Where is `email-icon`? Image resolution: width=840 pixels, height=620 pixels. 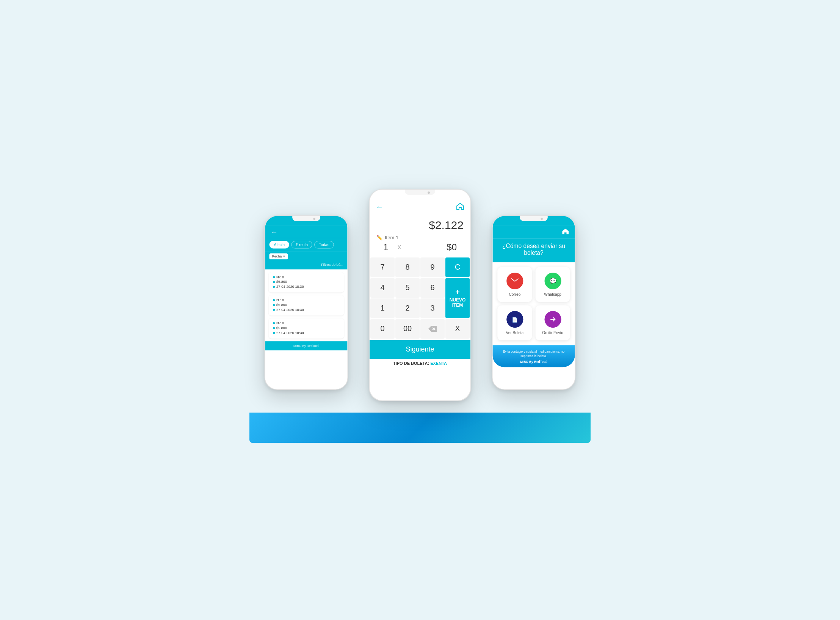
email-icon is located at coordinates (515, 281).